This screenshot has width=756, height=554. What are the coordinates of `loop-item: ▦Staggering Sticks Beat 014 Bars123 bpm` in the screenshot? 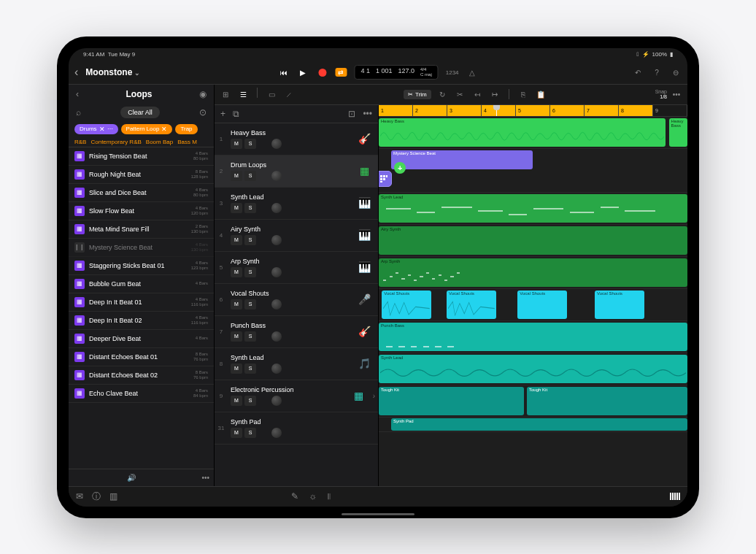 It's located at (142, 266).